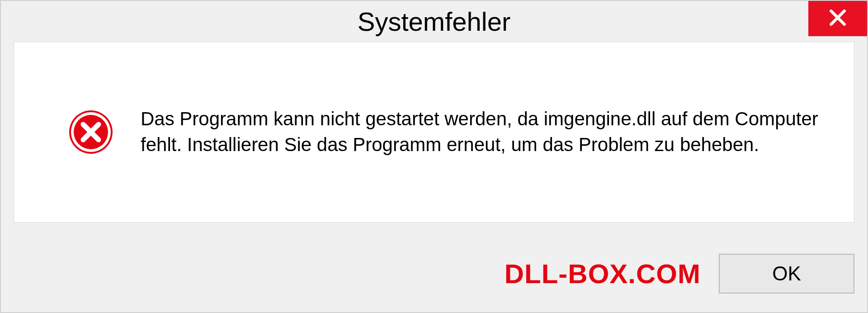 This screenshot has width=868, height=313. Describe the element at coordinates (838, 19) in the screenshot. I see `close-icon` at that location.